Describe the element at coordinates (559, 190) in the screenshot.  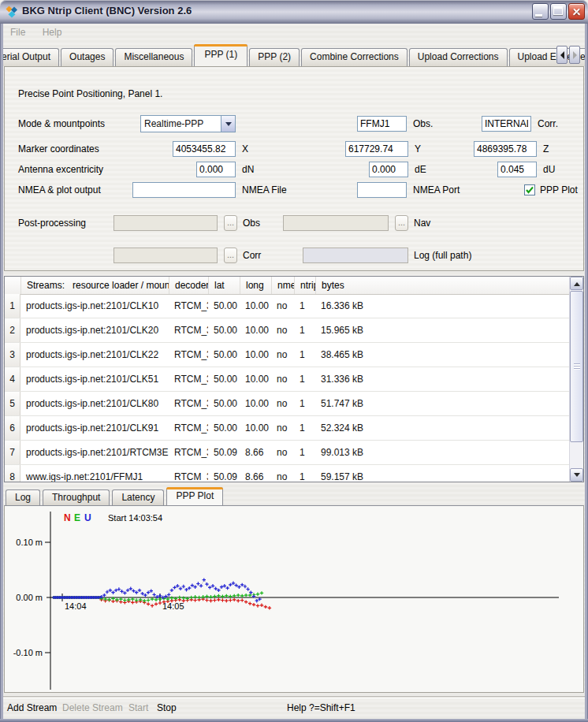
I see `ppp-plot-label: PPP Plot` at that location.